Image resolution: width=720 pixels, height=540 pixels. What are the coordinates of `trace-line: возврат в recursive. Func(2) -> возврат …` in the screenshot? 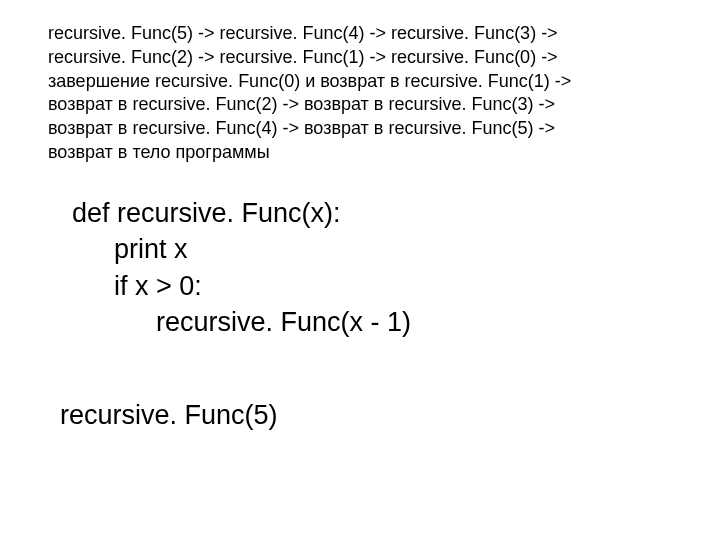 It's located at (348, 105).